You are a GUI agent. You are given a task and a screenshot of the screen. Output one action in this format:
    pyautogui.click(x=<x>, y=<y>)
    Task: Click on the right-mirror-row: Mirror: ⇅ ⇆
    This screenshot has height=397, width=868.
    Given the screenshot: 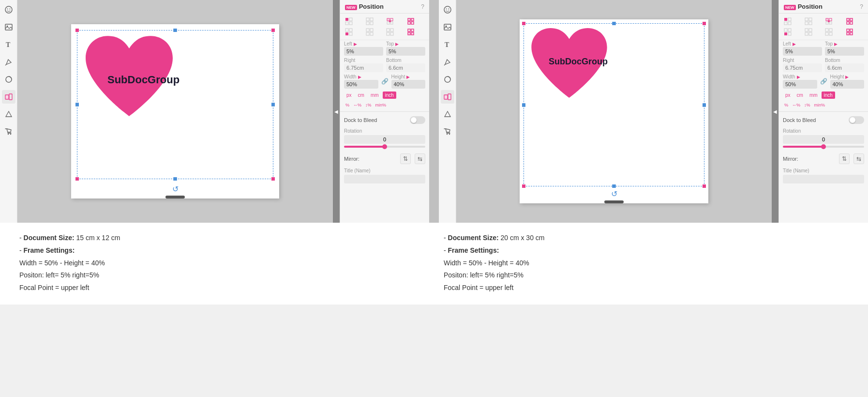 What is the action you would take?
    pyautogui.click(x=823, y=159)
    